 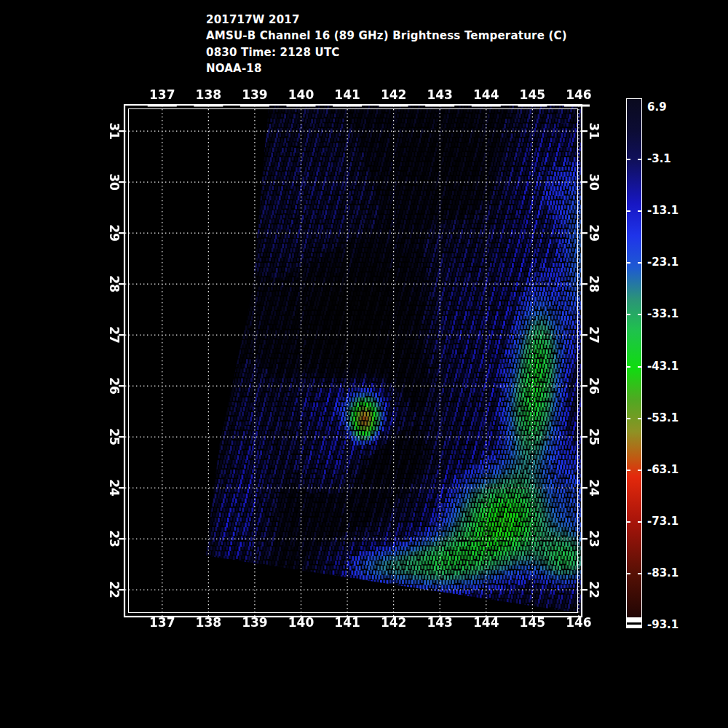 What do you see at coordinates (114, 335) in the screenshot?
I see `lat-tick-label-left: 27` at bounding box center [114, 335].